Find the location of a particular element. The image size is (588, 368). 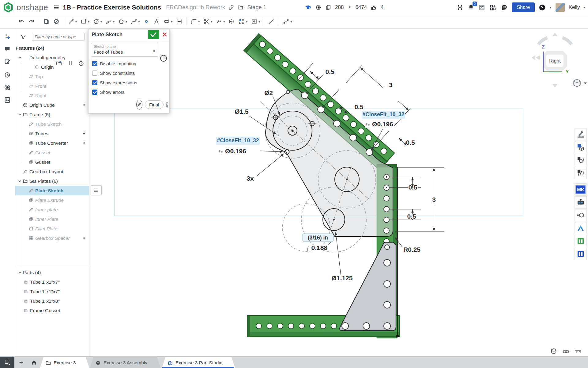

bench-tool-icon is located at coordinates (578, 351).